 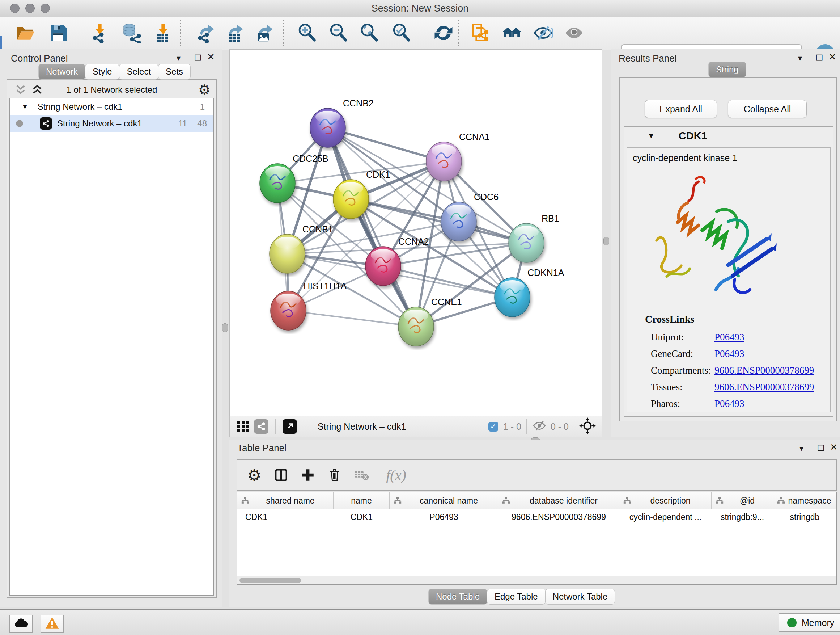 I want to click on network-node-cdc6, so click(x=459, y=222).